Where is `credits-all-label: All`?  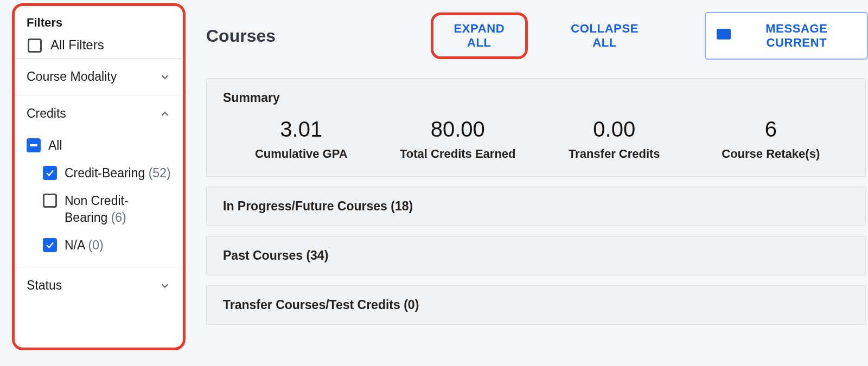 credits-all-label: All is located at coordinates (55, 145).